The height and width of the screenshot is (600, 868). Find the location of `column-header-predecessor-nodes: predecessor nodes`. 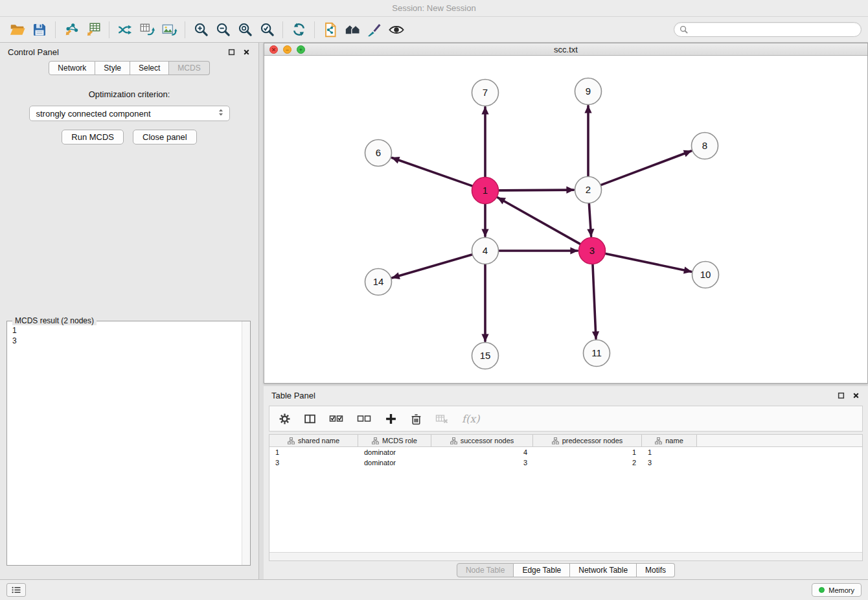

column-header-predecessor-nodes: predecessor nodes is located at coordinates (588, 441).